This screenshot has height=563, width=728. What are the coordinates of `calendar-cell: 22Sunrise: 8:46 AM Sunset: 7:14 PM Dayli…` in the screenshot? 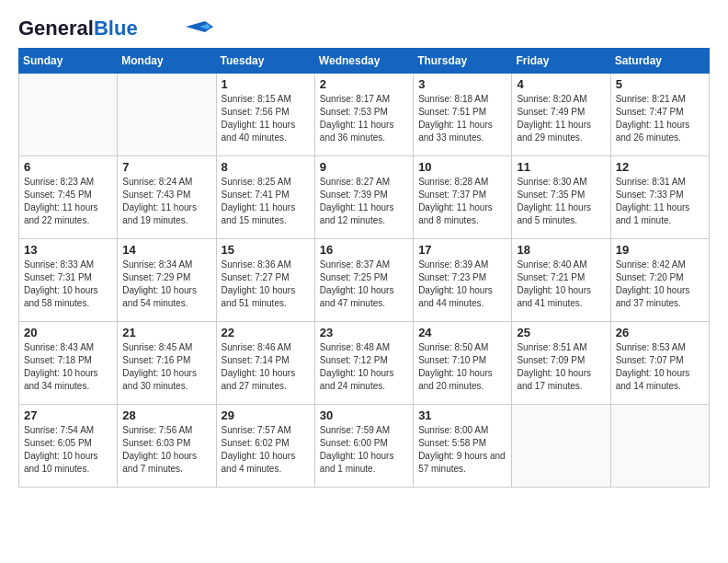 It's located at (265, 363).